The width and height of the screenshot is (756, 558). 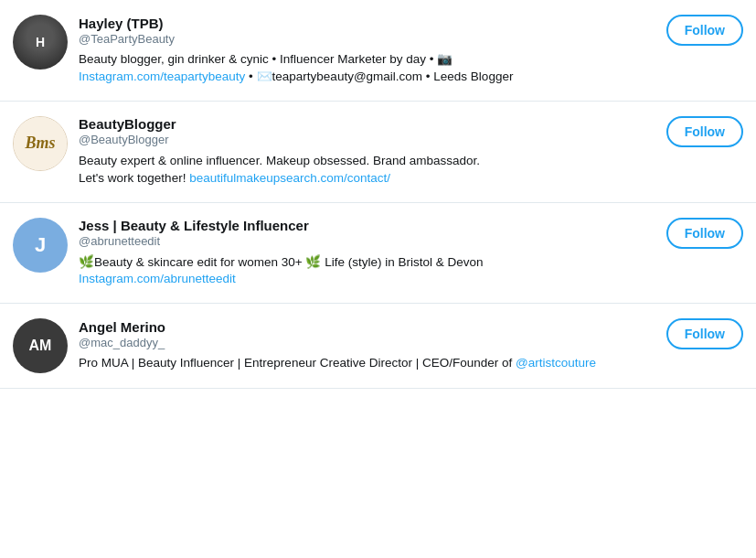 What do you see at coordinates (411, 233) in the screenshot?
I see `card-header: Jess | Beauty & Lifestyle Influencer@abr…` at bounding box center [411, 233].